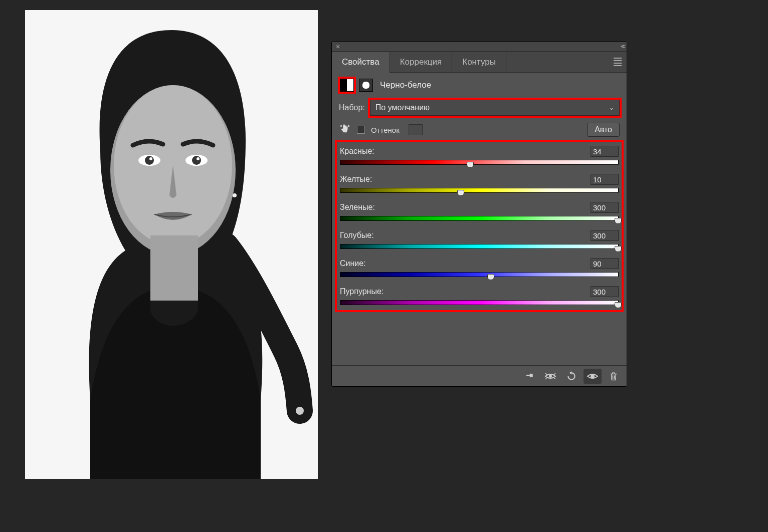 This screenshot has height=532, width=768. Describe the element at coordinates (479, 62) in the screenshot. I see `panel-tabs: Свойства Коррекция Контуры` at that location.